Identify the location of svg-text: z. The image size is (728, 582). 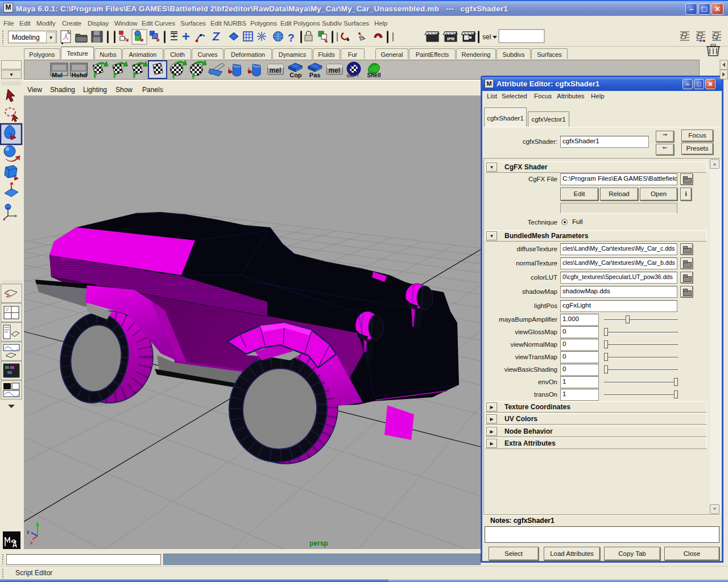
(28, 532).